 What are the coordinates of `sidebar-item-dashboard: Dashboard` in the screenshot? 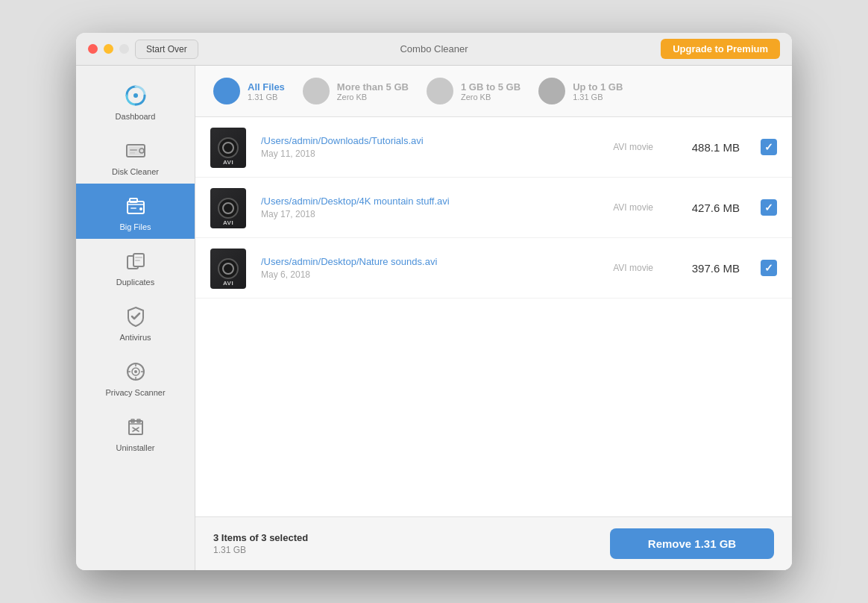 It's located at (136, 101).